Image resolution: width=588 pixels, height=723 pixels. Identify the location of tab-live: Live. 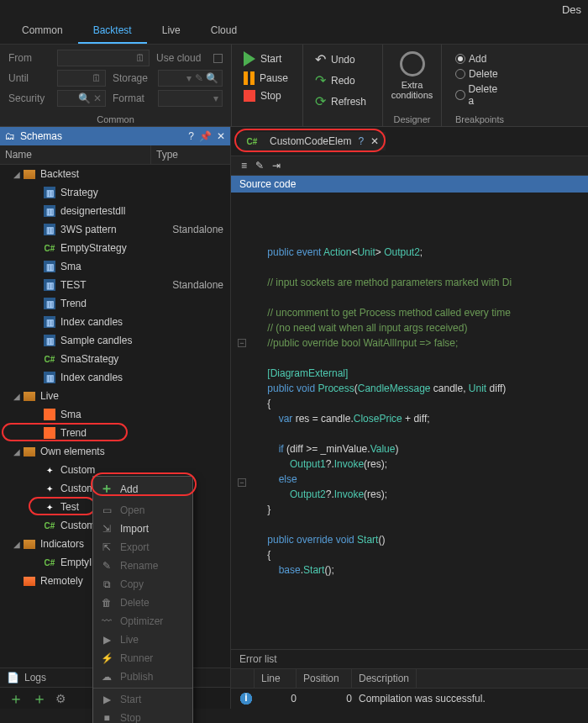
(171, 31).